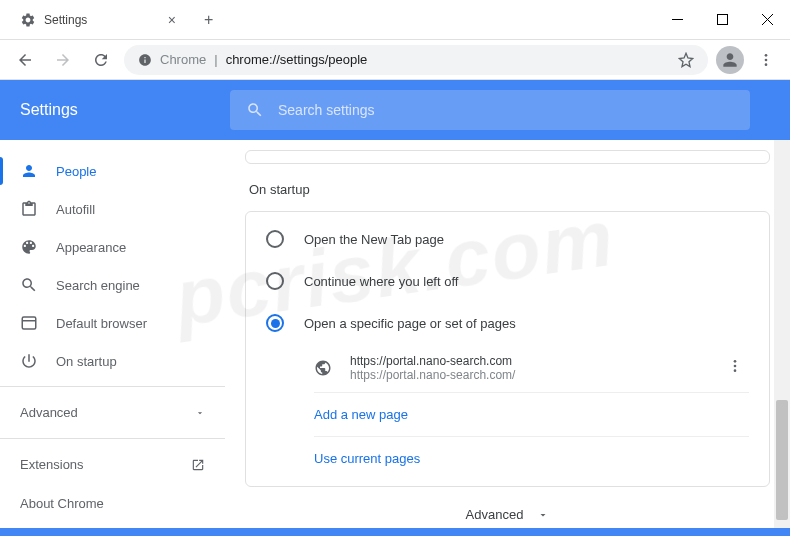 Image resolution: width=790 pixels, height=536 pixels. What do you see at coordinates (508, 368) in the screenshot?
I see `startup-page-entry: https://portal.nano-search.com https://p…` at bounding box center [508, 368].